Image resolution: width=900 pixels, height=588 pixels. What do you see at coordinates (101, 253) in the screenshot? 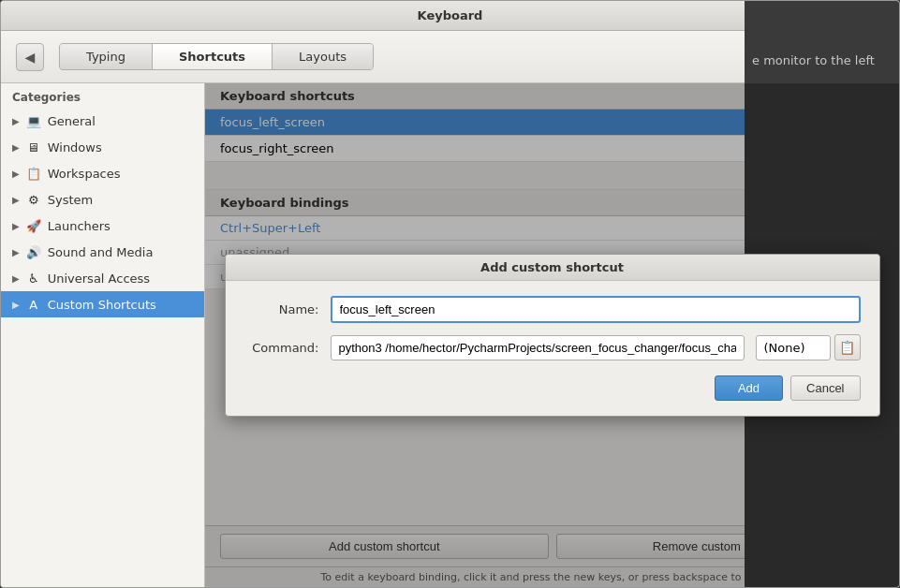
I see `sidebar-item-label: Sound and Media` at bounding box center [101, 253].